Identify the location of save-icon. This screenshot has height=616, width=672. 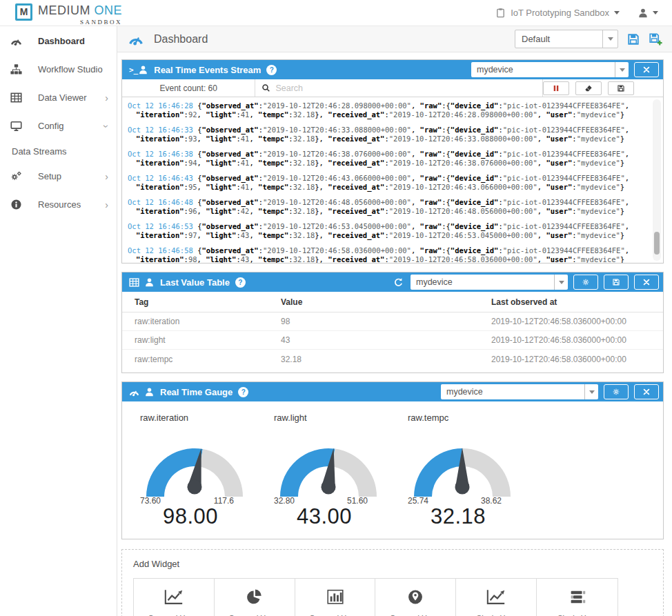
(616, 282).